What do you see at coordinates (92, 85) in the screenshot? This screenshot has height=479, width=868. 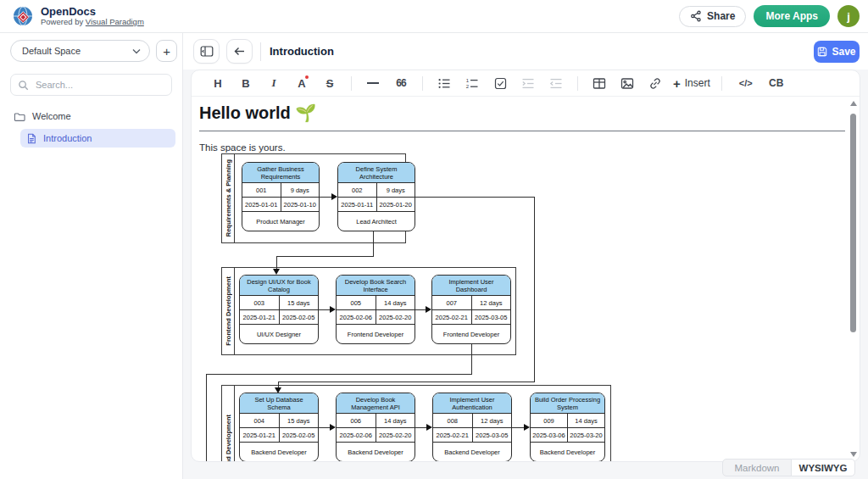 I see `search-box` at bounding box center [92, 85].